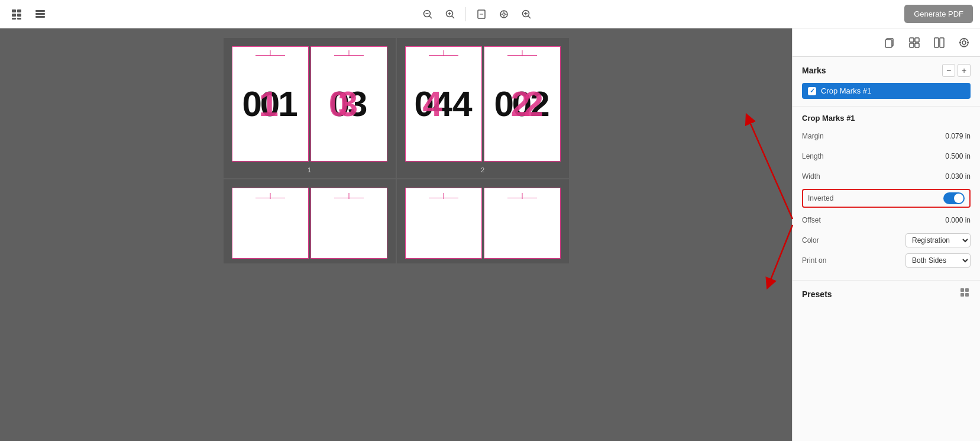 The width and height of the screenshot is (980, 441). What do you see at coordinates (958, 156) in the screenshot?
I see `length-value: 0.500 in` at bounding box center [958, 156].